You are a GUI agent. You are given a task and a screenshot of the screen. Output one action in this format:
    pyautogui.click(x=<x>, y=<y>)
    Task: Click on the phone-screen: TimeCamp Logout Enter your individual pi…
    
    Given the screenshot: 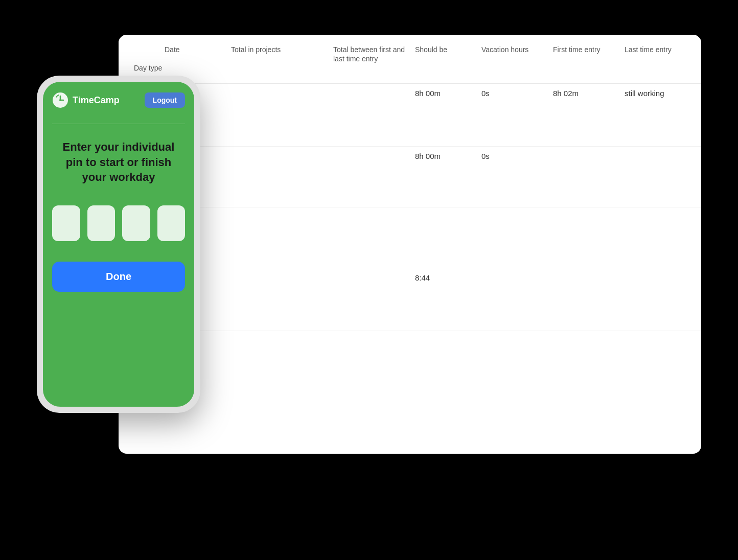 What is the action you would take?
    pyautogui.click(x=119, y=244)
    